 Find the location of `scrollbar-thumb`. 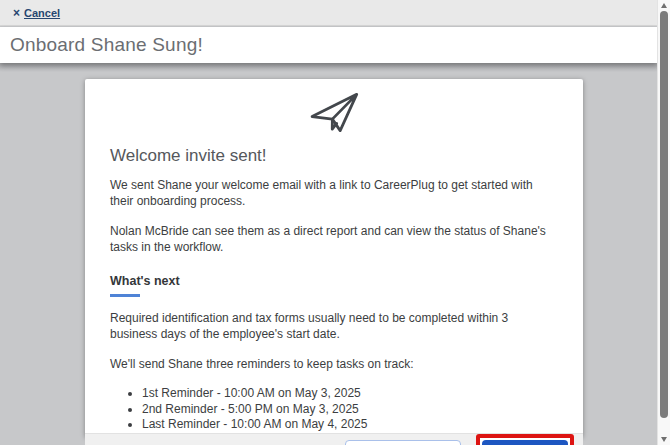

scrollbar-thumb is located at coordinates (664, 214).